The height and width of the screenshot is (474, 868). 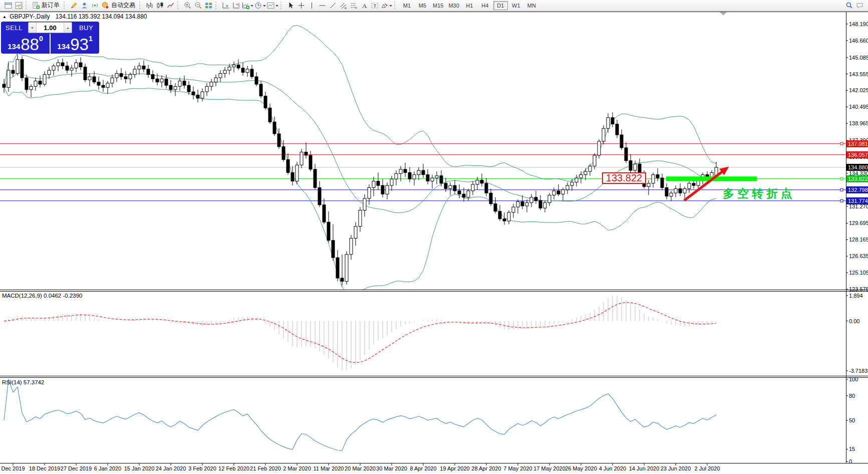 I want to click on timeframe-mn: MN, so click(x=532, y=6).